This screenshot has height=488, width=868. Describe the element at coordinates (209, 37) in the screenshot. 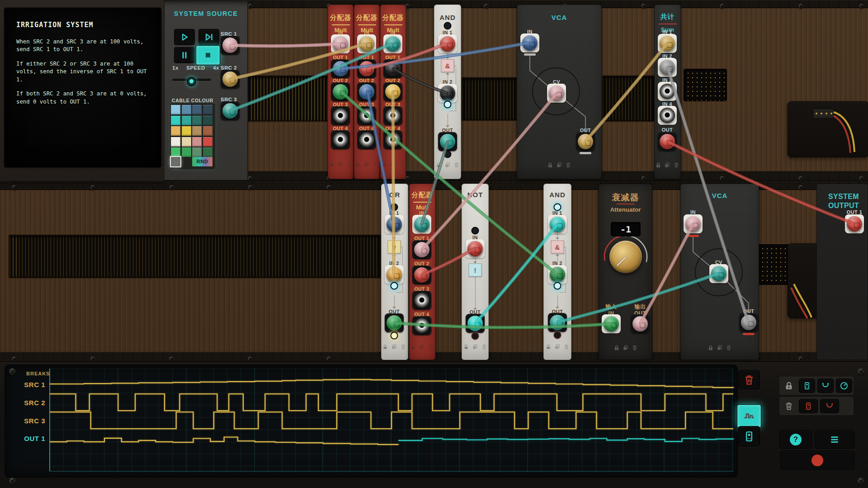

I see `transport-step-button` at that location.